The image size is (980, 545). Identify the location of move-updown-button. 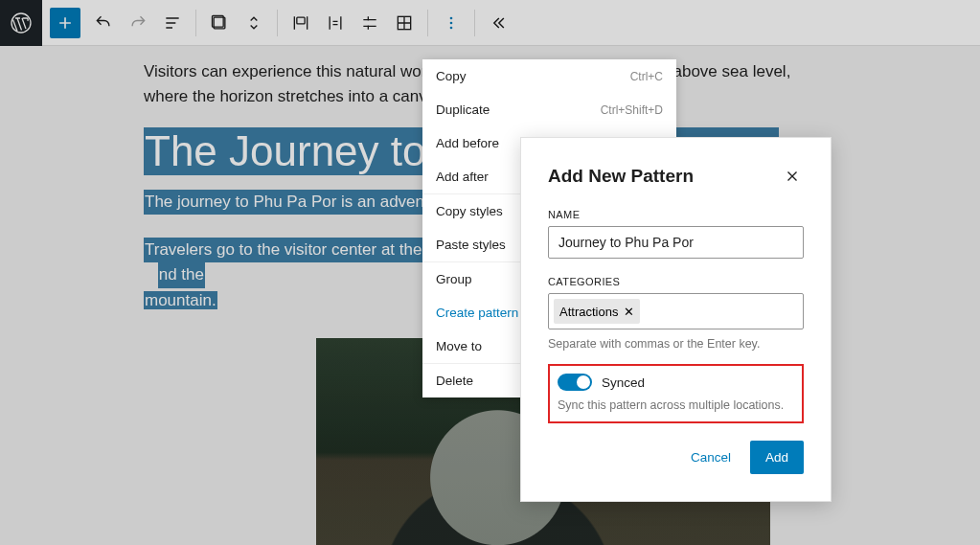
(254, 23).